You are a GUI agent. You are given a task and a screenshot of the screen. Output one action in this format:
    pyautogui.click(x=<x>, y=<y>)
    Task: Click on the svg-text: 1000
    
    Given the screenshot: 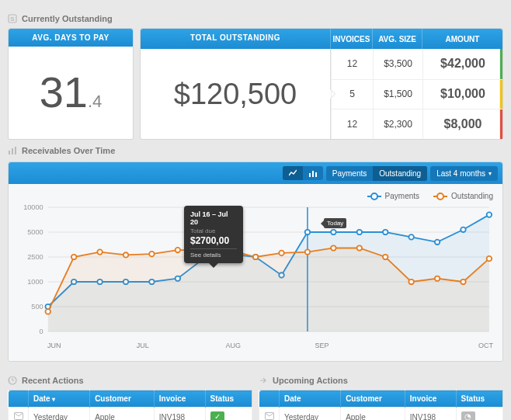 What is the action you would take?
    pyautogui.click(x=35, y=282)
    